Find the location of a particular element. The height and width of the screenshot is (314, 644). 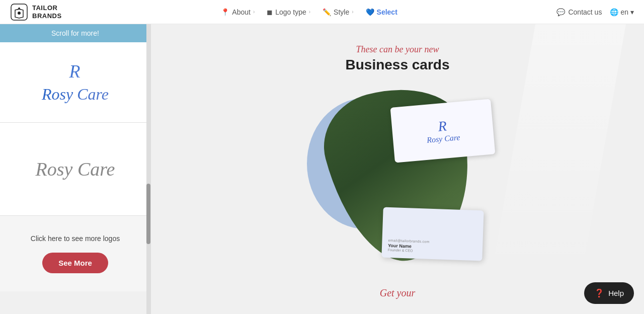

logo-top-letter: R is located at coordinates (75, 71).